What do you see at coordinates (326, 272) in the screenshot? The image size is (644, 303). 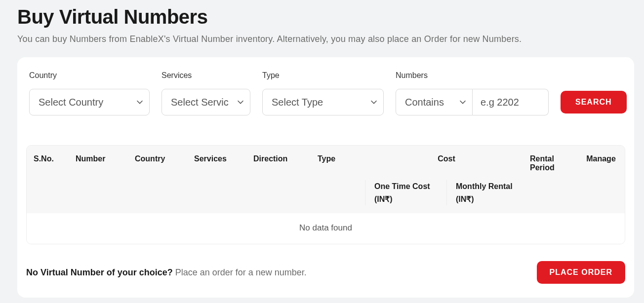 I see `footer-row: No Virtual Number of your choice? Place …` at bounding box center [326, 272].